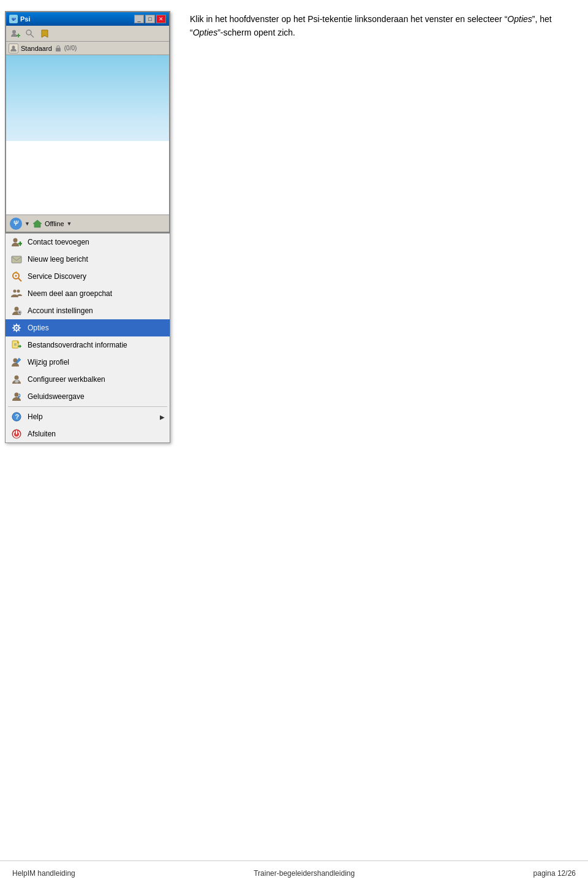 Image resolution: width=588 pixels, height=885 pixels. I want to click on menu-label-bestandsoverdracht: Bestandsoverdracht informatie, so click(77, 345).